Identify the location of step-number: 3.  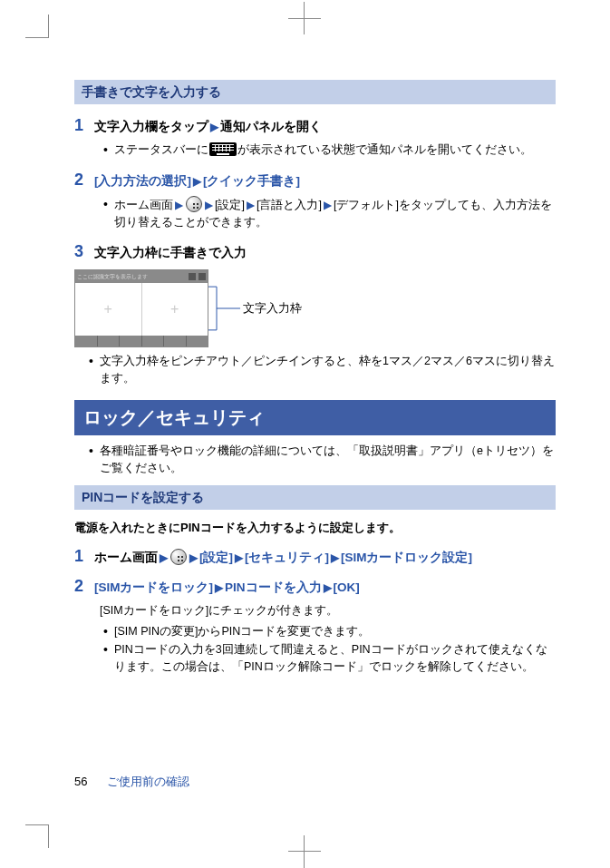
(84, 252).